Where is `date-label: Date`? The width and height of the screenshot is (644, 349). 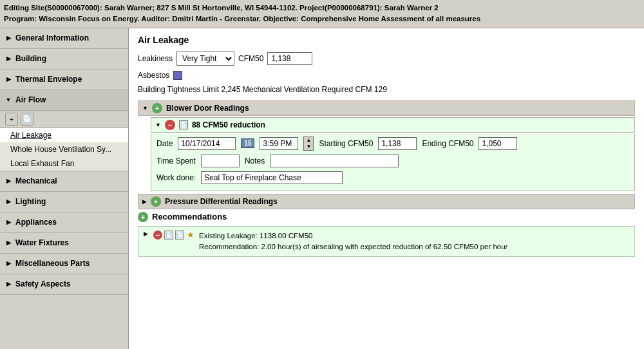 date-label: Date is located at coordinates (165, 144).